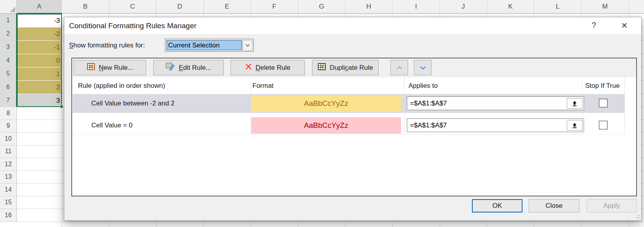 Image resolution: width=644 pixels, height=227 pixels. I want to click on rule-row: Cell Value between -2 and 2 AaBbCcYyZz, so click(349, 104).